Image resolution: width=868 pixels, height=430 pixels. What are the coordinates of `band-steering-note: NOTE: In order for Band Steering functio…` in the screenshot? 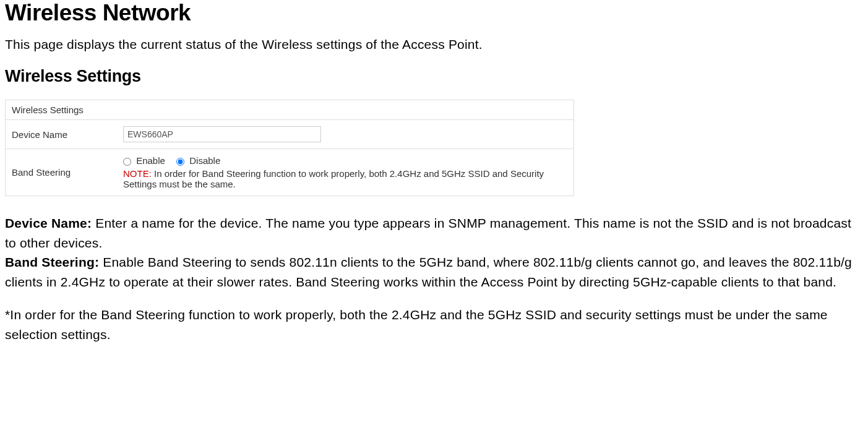 It's located at (345, 179).